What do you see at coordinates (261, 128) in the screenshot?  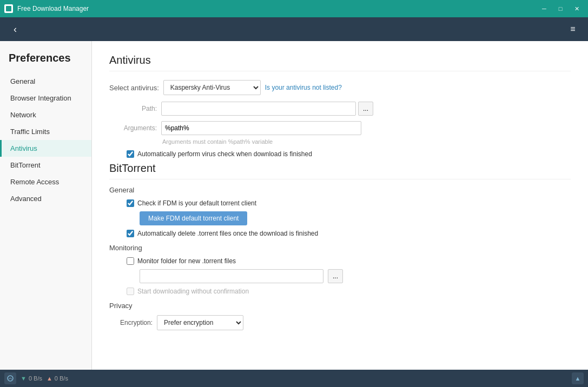 I see `arguments-input` at bounding box center [261, 128].